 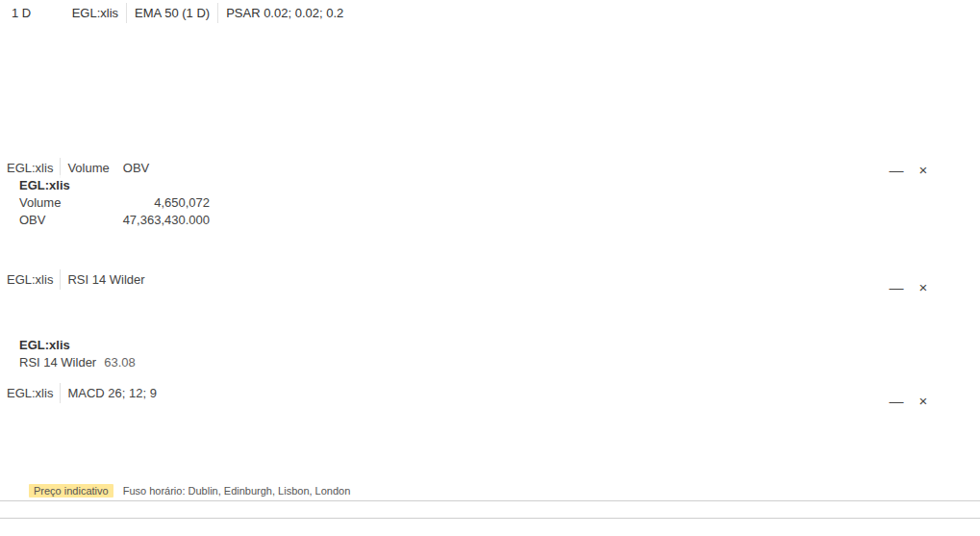 What do you see at coordinates (177, 13) in the screenshot?
I see `chart-header: 1 D EQ EGL:xlis EMA 50 (1 D) PSAR 0.02; …` at bounding box center [177, 13].